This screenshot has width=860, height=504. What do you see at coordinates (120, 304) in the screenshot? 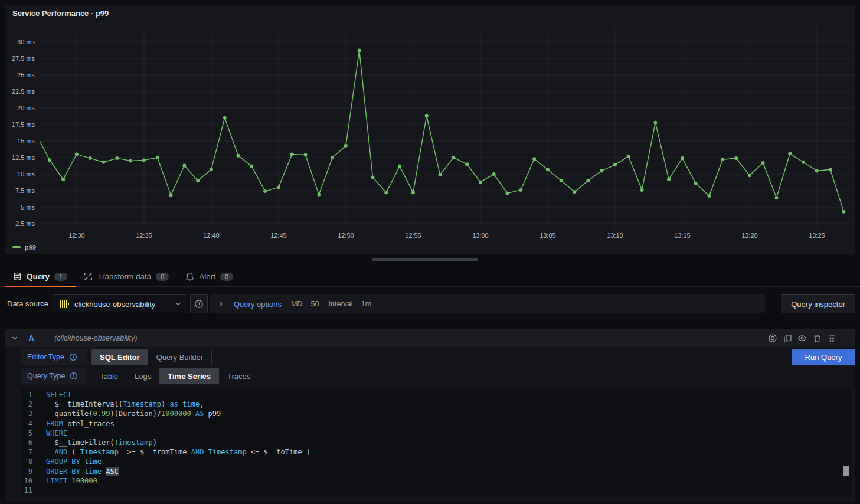
I see `datasource-picker: clickhouse-observability` at bounding box center [120, 304].